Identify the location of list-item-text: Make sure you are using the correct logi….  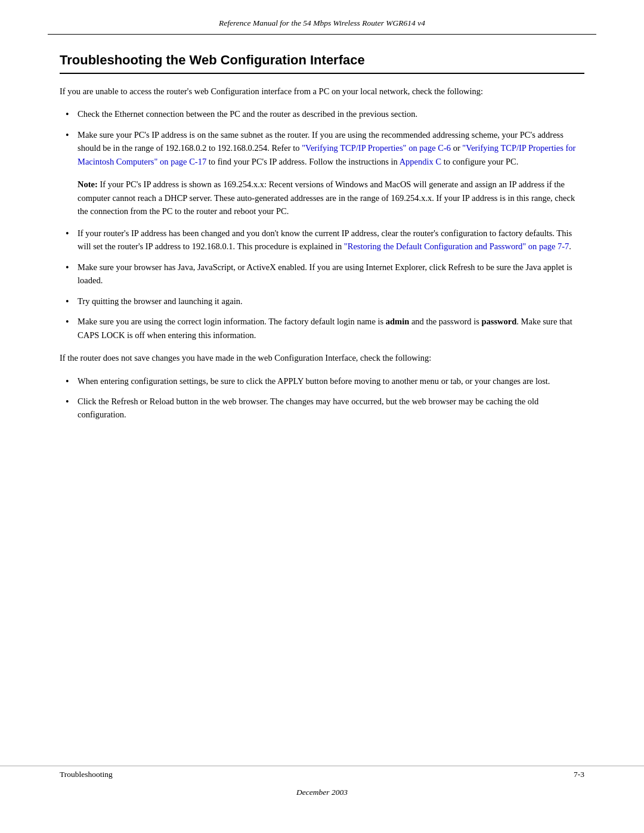
(325, 328).